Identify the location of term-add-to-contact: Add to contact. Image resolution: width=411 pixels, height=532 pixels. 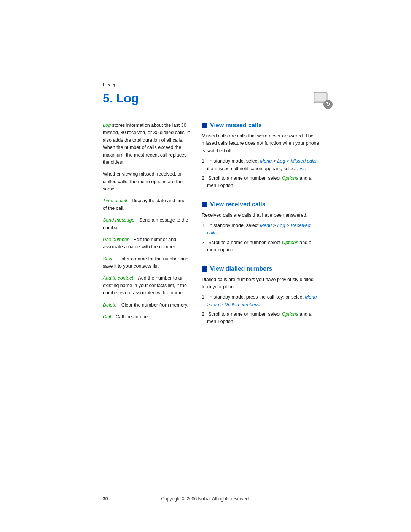
(118, 278).